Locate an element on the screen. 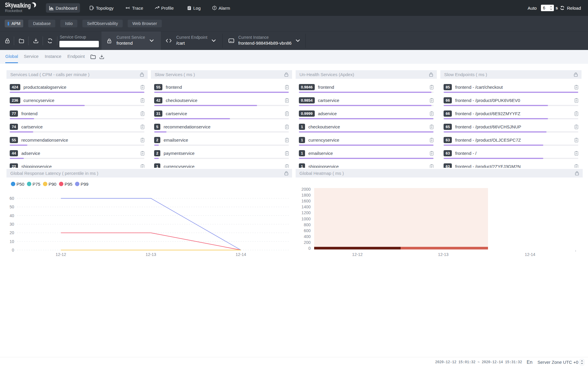  svg-text: 20 is located at coordinates (12, 233).